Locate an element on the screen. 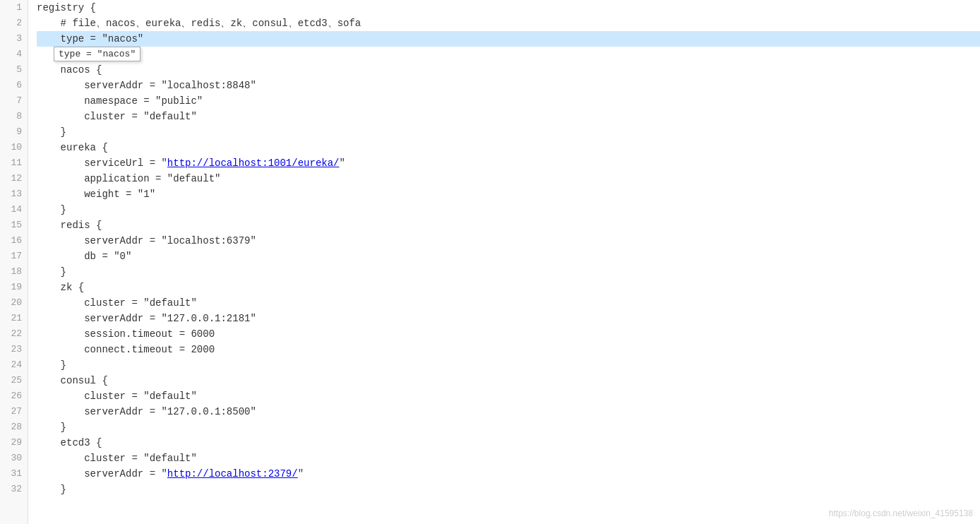  code-text: serverAddr = "localhost:6379" is located at coordinates (147, 241).